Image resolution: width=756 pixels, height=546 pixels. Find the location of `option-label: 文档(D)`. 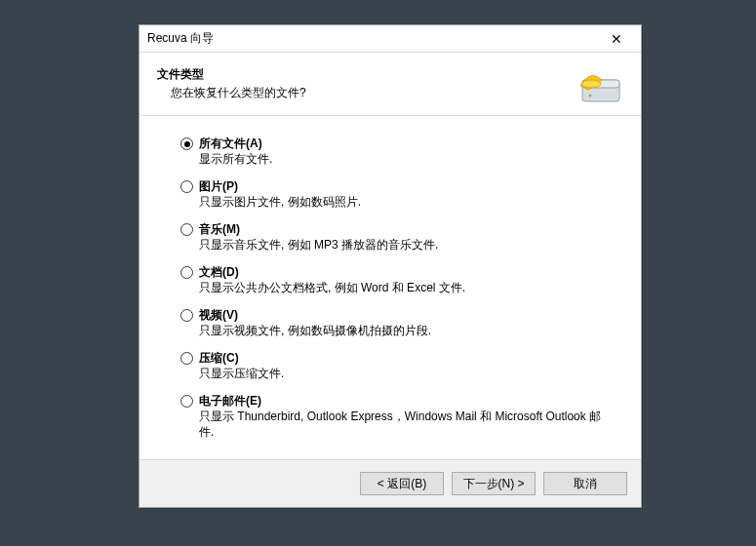

option-label: 文档(D) is located at coordinates (332, 272).